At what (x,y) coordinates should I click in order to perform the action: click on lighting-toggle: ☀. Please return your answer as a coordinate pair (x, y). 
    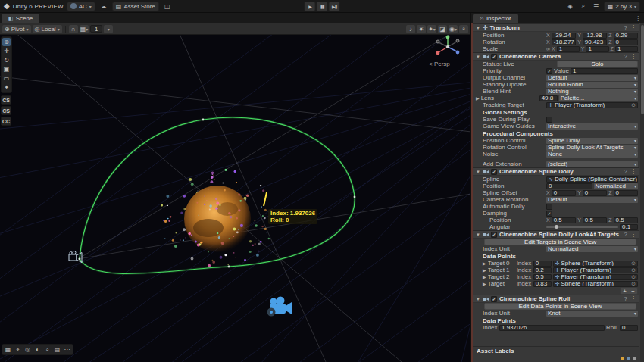
    Looking at the image, I should click on (421, 29).